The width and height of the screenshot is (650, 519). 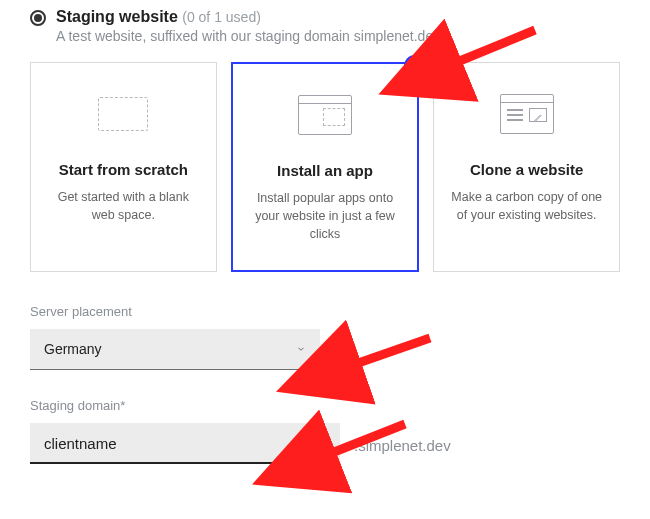 What do you see at coordinates (248, 26) in the screenshot?
I see `radio-label-block: Staging website (0 of 1 used) A test web…` at bounding box center [248, 26].